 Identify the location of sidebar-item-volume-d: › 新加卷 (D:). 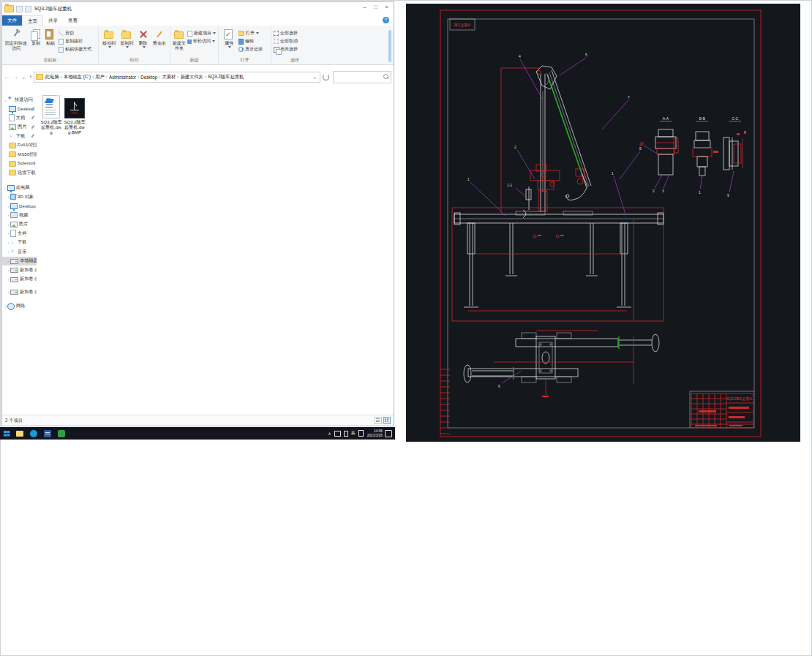
(19, 271).